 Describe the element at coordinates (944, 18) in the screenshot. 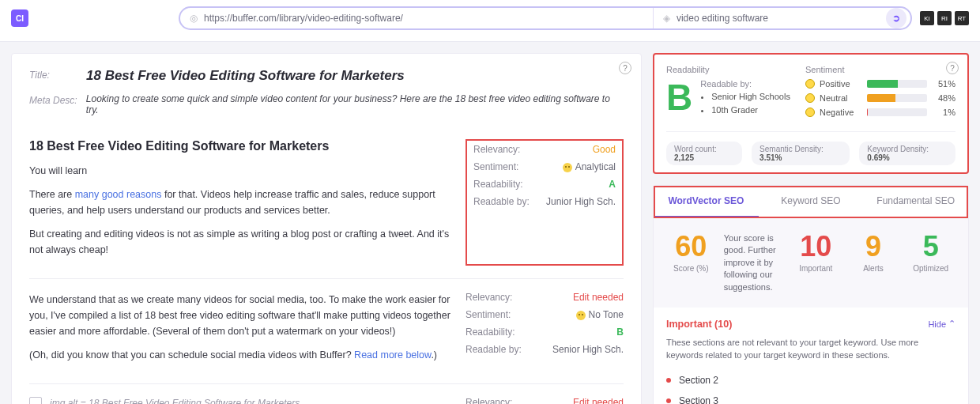

I see `badge-ri: RI` at that location.